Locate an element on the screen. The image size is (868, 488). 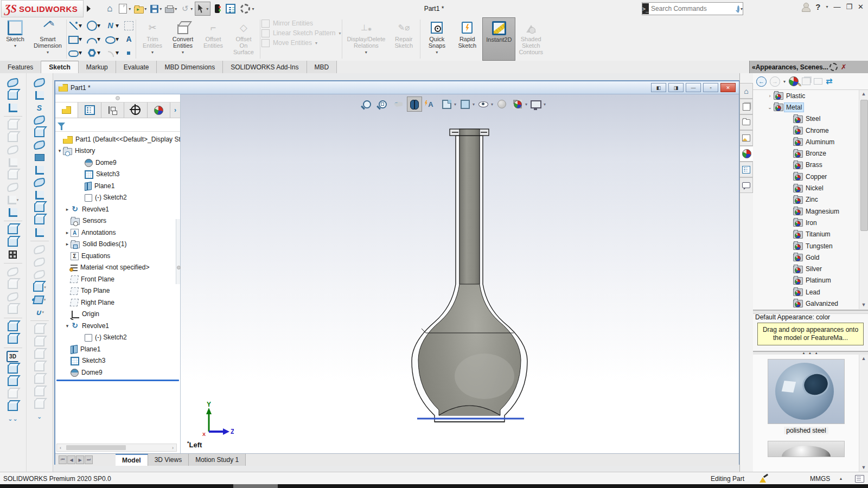
tab-propertymanager is located at coordinates (90, 110).